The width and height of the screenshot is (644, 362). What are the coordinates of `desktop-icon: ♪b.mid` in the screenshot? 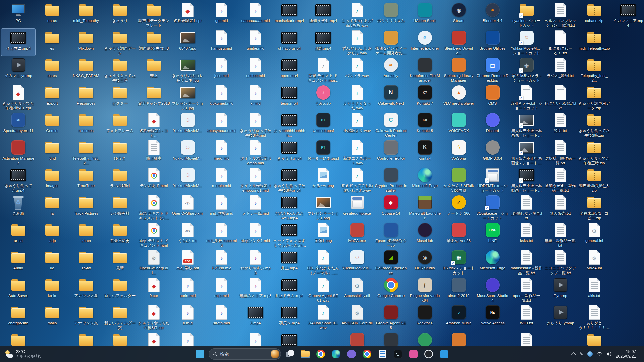 It's located at (188, 317).